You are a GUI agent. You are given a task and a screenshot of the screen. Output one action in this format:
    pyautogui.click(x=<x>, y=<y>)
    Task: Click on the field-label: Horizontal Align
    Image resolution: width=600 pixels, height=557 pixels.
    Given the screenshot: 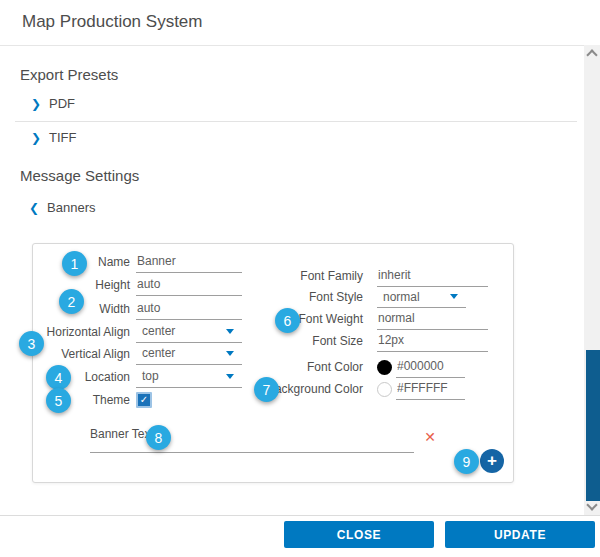 What is the action you would take?
    pyautogui.click(x=83, y=332)
    